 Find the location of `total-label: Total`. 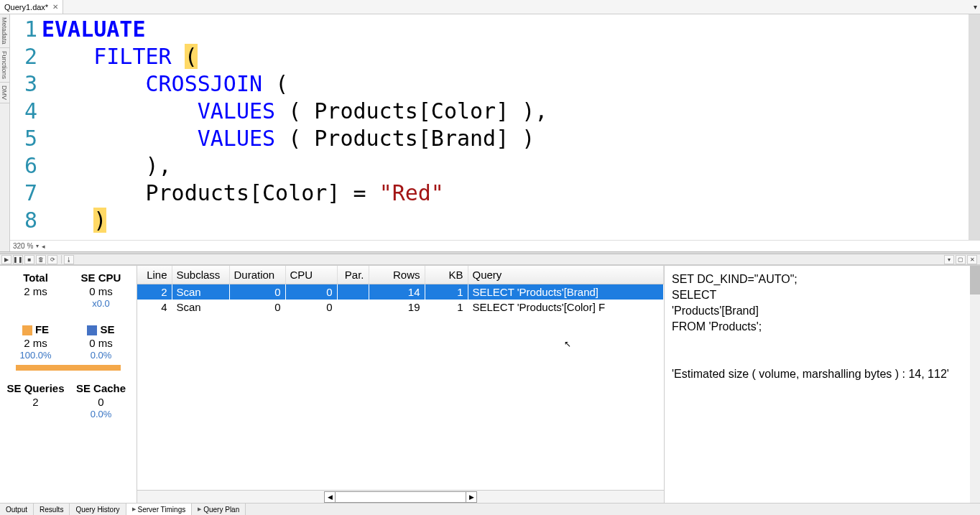

total-label: Total is located at coordinates (36, 277).